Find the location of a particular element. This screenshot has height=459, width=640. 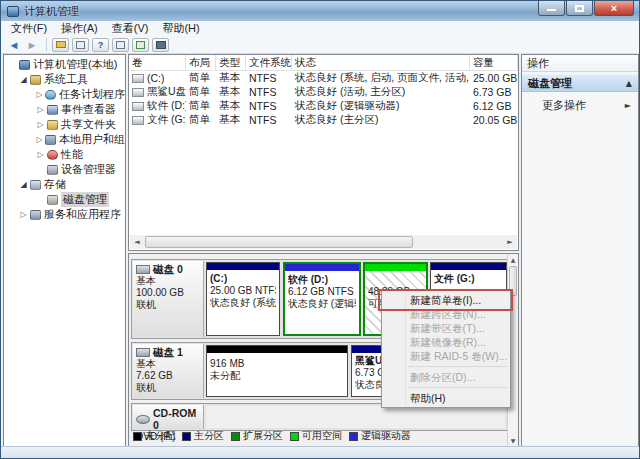

volume-row-c: (C:) 简单 基本 NTFS 状态良好 (系统, 启动, 页面文件, 活动, … is located at coordinates (324, 78).